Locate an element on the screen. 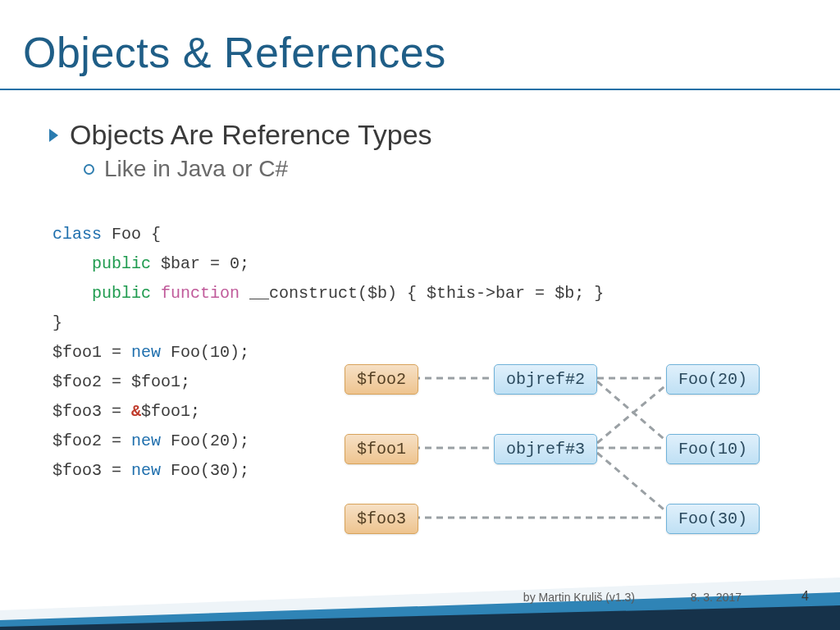 This screenshot has width=840, height=630. bullet-level1: Objects Are Reference Types is located at coordinates (428, 135).